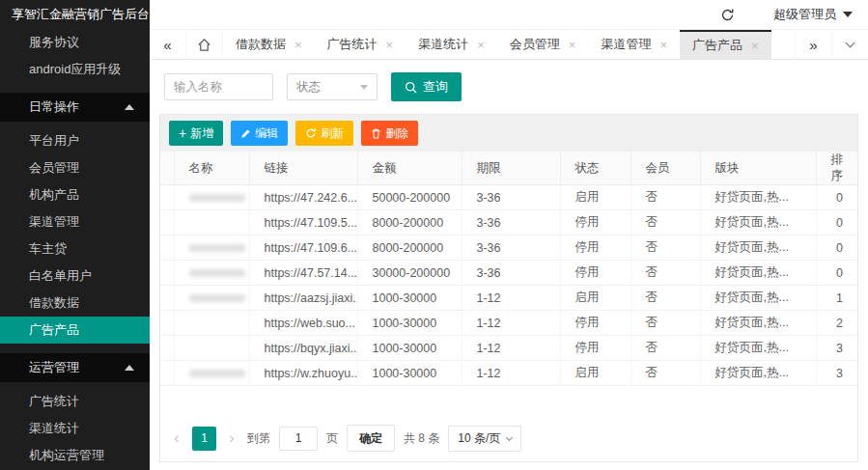 The width and height of the screenshot is (868, 470). What do you see at coordinates (75, 401) in the screenshot?
I see `sidebar-item-ad-stats: 广告统计` at bounding box center [75, 401].